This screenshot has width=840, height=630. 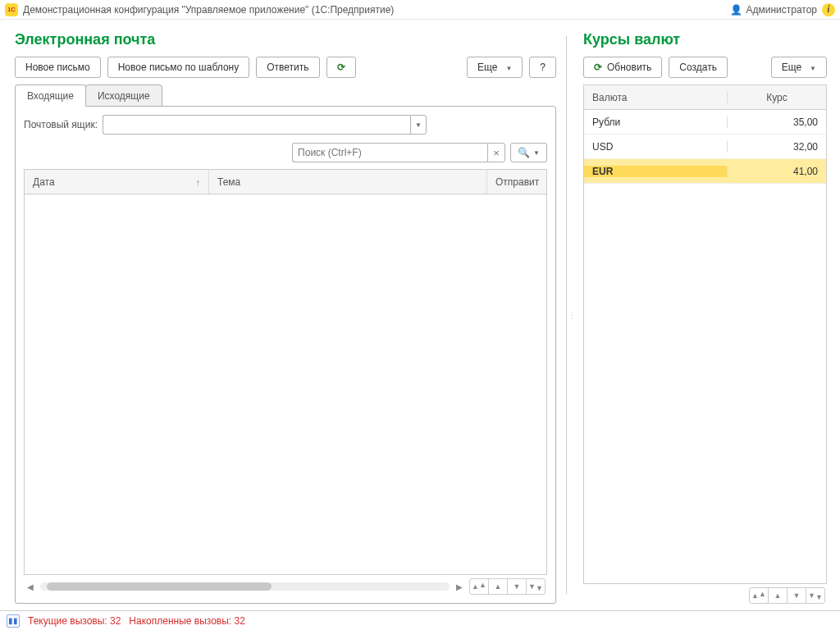 I want to click on grid-nav-buttons: ▲▲ ▲ ▼ ▼▼, so click(x=507, y=587).